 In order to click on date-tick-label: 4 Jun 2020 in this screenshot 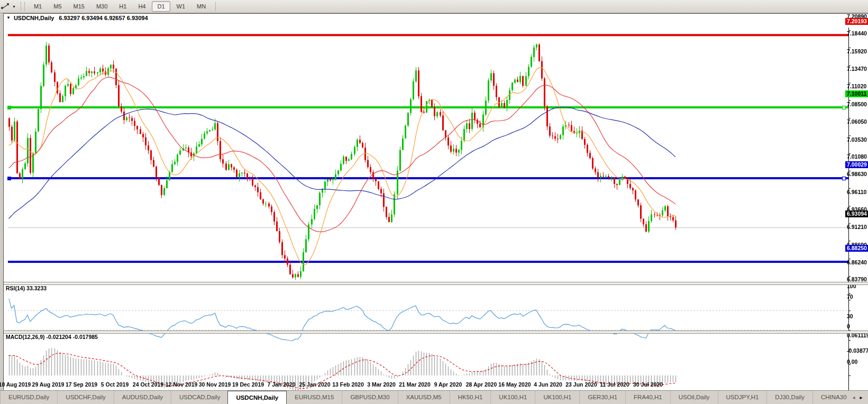, I will do `click(548, 385)`.